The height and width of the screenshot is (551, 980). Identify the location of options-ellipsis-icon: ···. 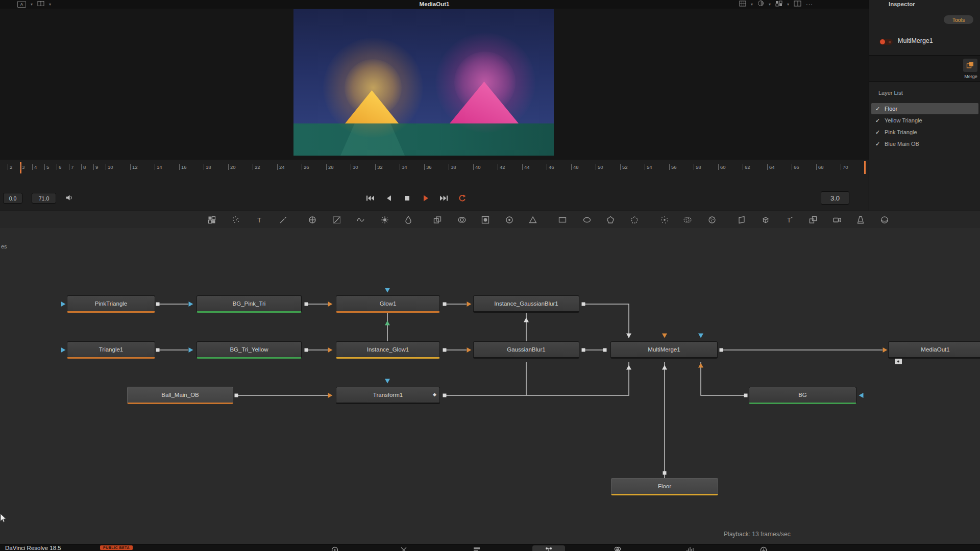
(810, 4).